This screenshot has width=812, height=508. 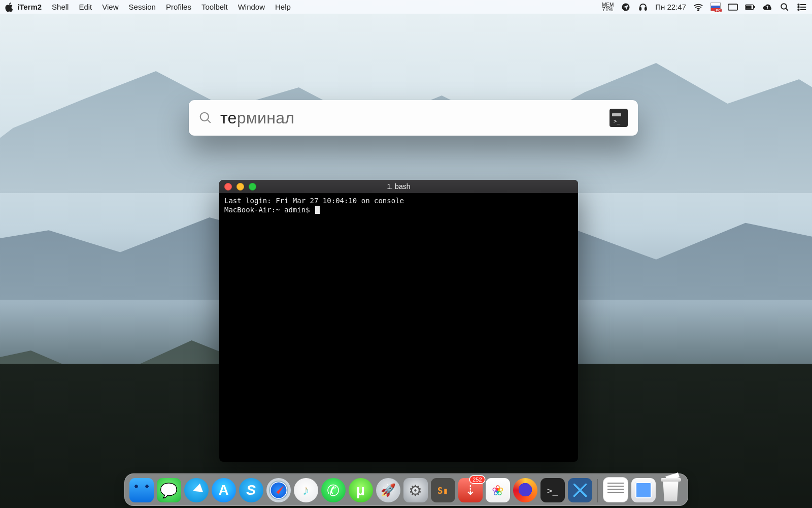 I want to click on dock-app-sublime, so click(x=443, y=490).